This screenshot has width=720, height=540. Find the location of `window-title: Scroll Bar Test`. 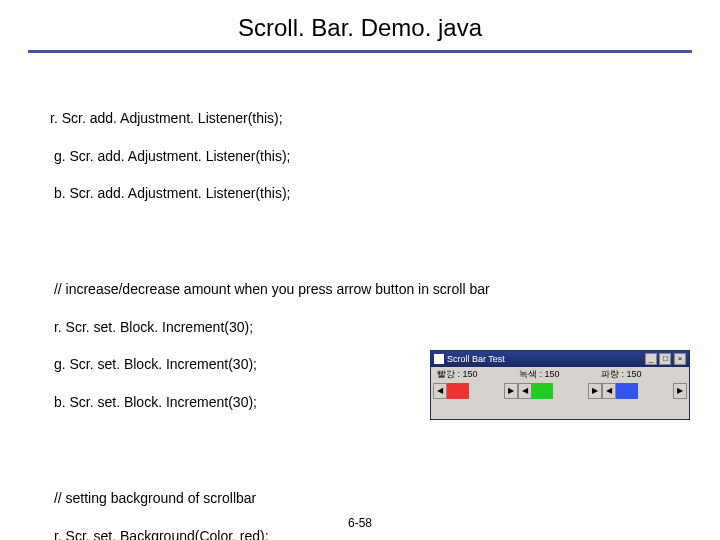

window-title: Scroll Bar Test is located at coordinates (476, 359).